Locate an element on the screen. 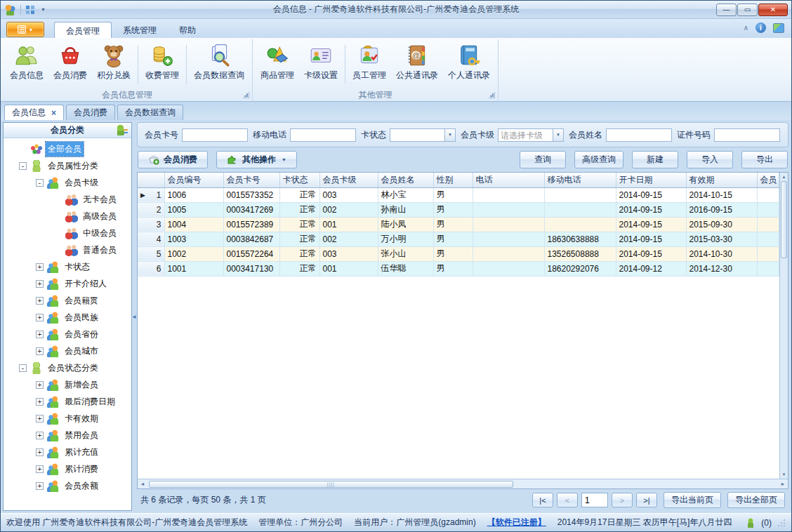 The height and width of the screenshot is (532, 792). scroll-left-icon: ◄ is located at coordinates (143, 484).